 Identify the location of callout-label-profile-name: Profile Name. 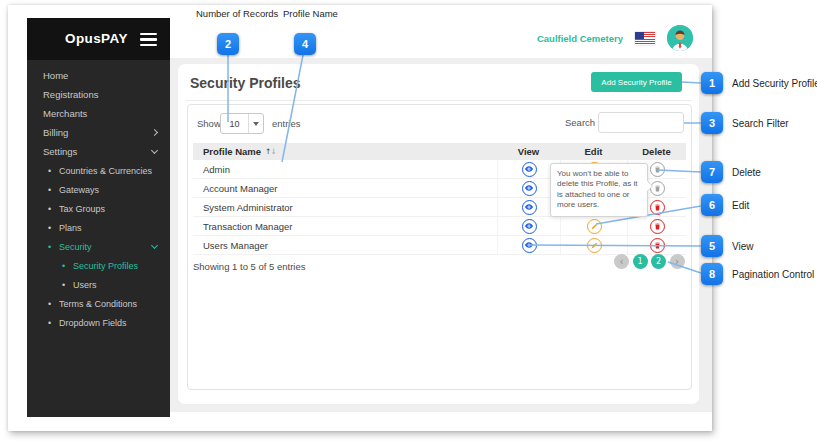
(310, 14).